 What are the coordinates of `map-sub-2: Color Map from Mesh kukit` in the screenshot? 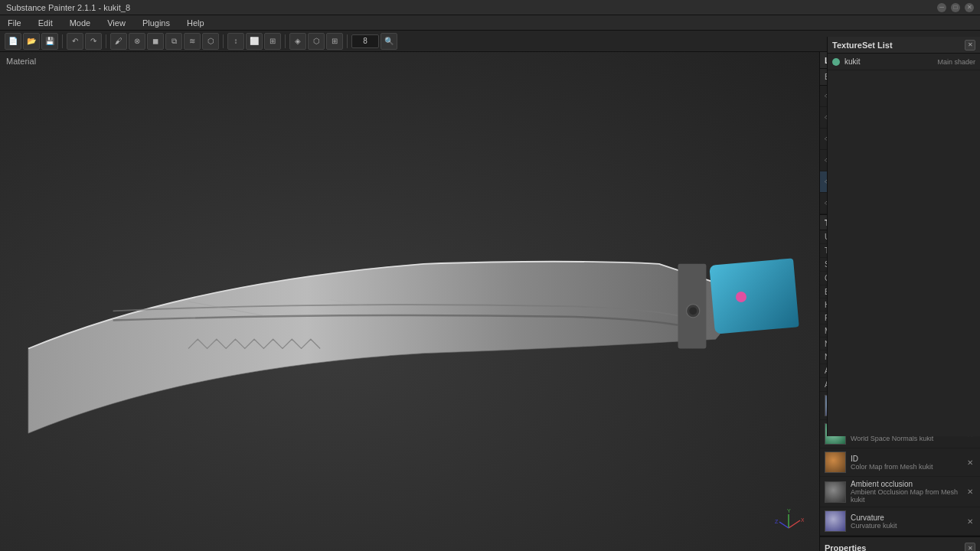 It's located at (905, 467).